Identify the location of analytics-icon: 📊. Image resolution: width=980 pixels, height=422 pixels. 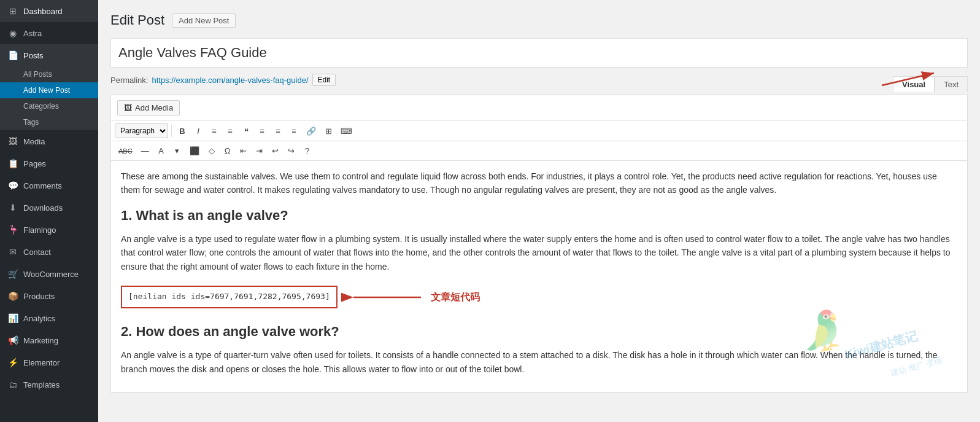
(13, 318).